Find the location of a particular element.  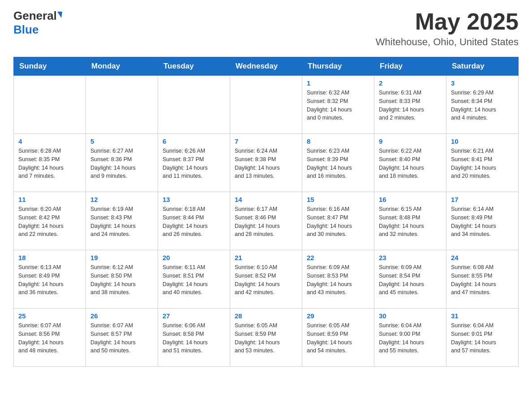

day-info: Sunrise: 6:05 AM Sunset: 8:59 PM Dayligh… is located at coordinates (338, 338).